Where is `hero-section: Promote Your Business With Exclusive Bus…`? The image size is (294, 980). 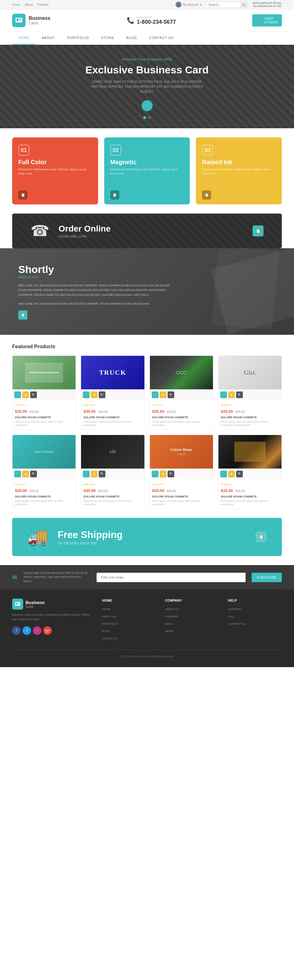 hero-section: Promote Your Business With Exclusive Bus… is located at coordinates (147, 87).